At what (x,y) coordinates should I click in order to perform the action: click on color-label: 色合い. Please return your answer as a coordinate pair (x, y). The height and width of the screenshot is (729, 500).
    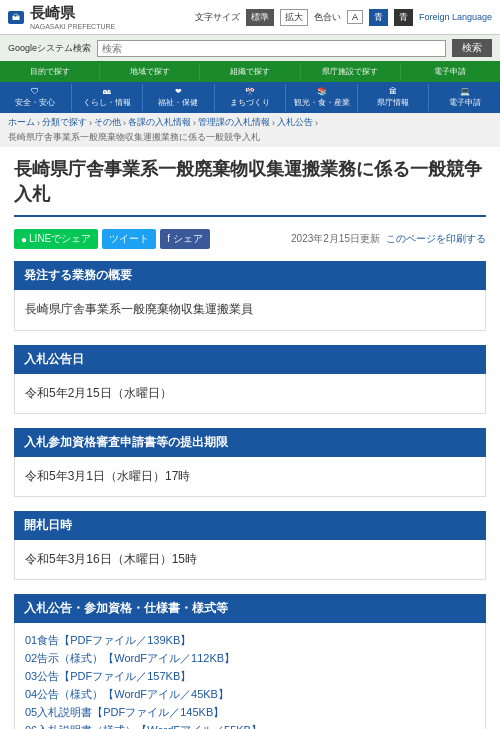
    Looking at the image, I should click on (328, 18).